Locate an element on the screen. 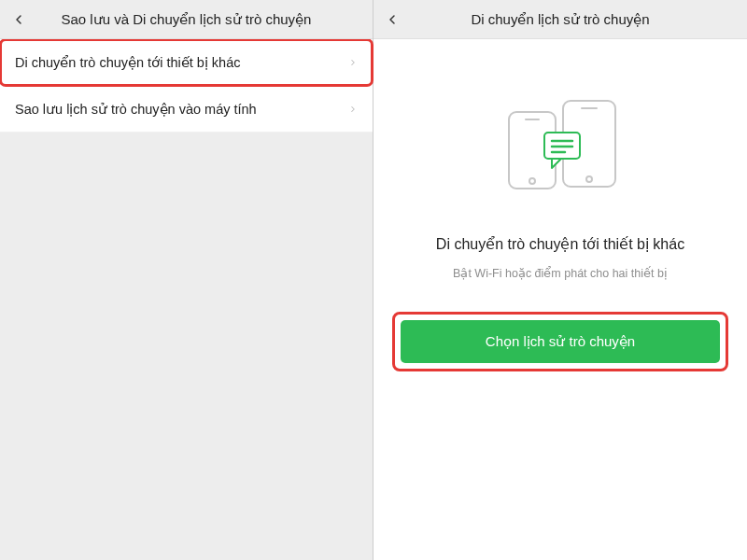 This screenshot has width=747, height=560. row-backup-to-pc: Sao lưu lịch sử trò chuyện vào máy tính is located at coordinates (187, 109).